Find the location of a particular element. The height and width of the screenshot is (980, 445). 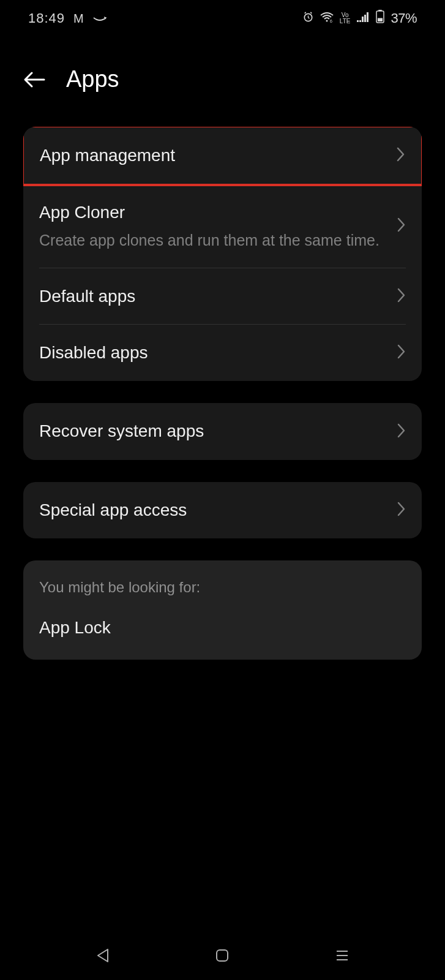

app-management-row: App management is located at coordinates (223, 157).